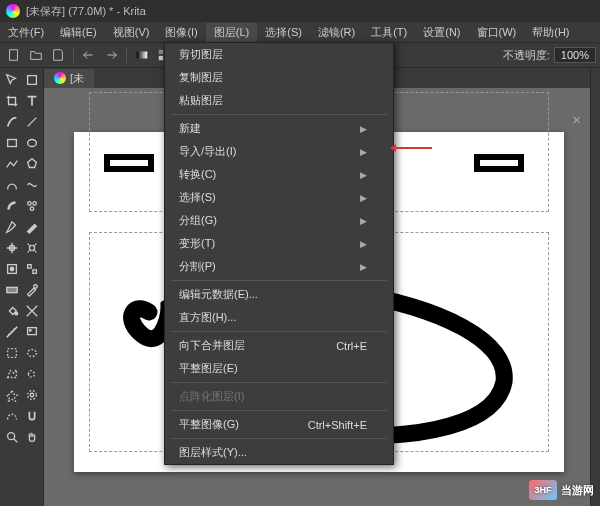  I want to click on transform-tool, so click(32, 80).